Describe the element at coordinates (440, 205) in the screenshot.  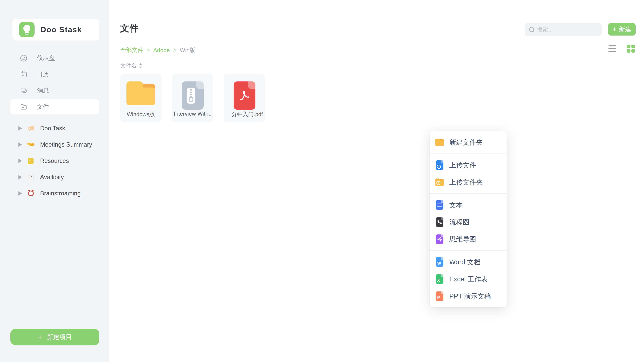
I see `text-doc-icon` at that location.